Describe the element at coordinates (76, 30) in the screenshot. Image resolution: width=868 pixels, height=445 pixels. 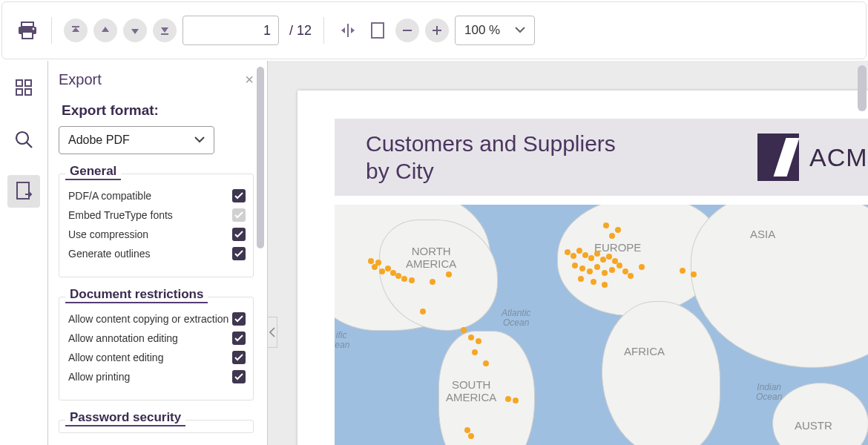
I see `first-page-button` at that location.